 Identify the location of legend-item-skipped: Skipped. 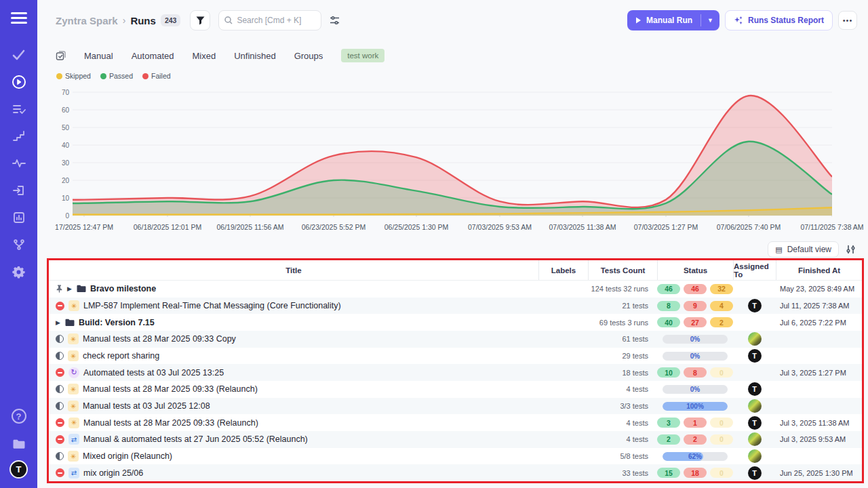
(73, 76).